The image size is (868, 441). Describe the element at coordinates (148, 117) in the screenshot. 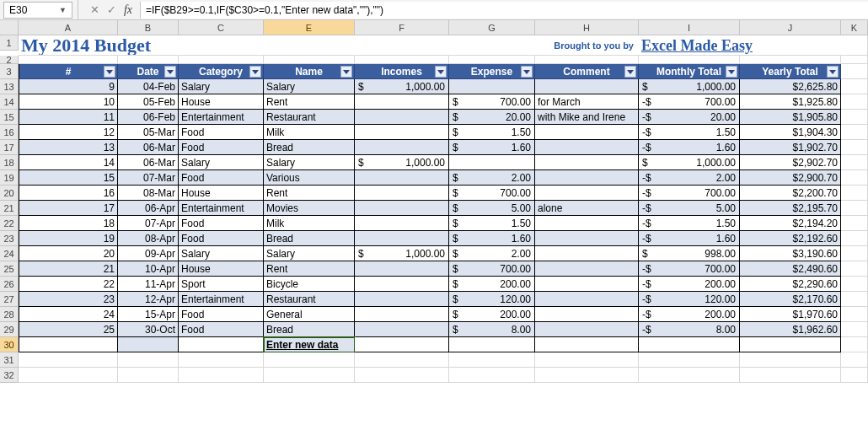

I see `cell-date: 06-Feb` at that location.